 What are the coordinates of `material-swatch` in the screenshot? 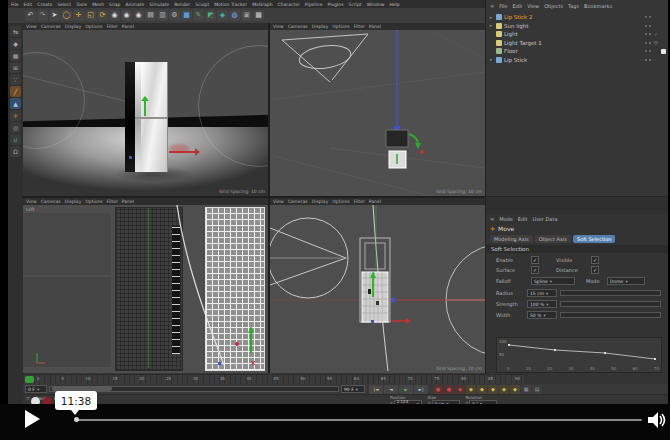 It's located at (48, 400).